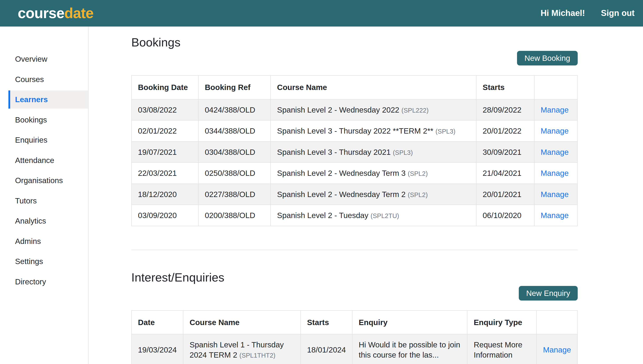 This screenshot has width=643, height=364. Describe the element at coordinates (48, 140) in the screenshot. I see `sidebar-item-enquiries: Enquiries` at that location.